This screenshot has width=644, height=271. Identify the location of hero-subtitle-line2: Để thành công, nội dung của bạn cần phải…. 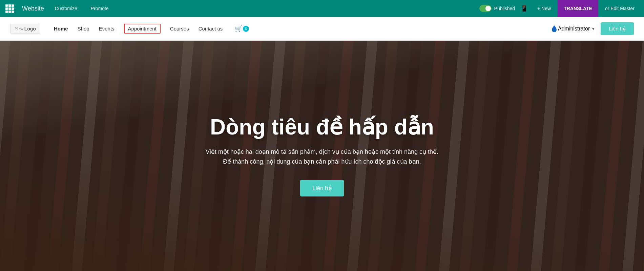
(322, 162).